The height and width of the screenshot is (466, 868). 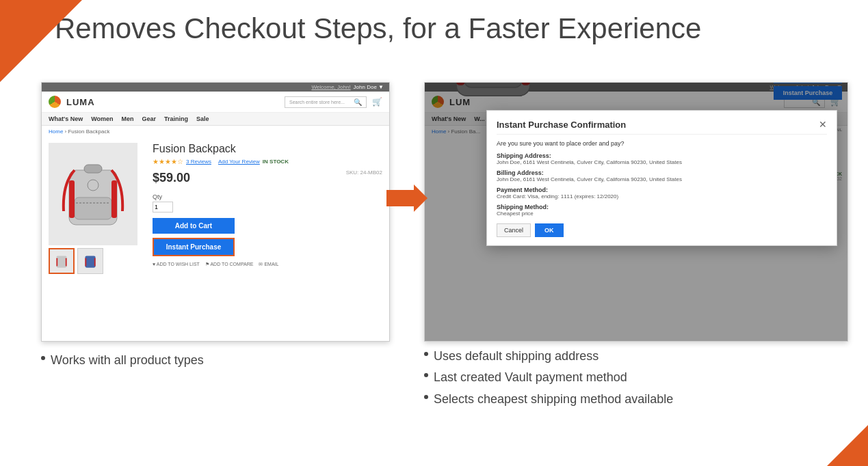 I want to click on product-main-image, so click(x=93, y=194).